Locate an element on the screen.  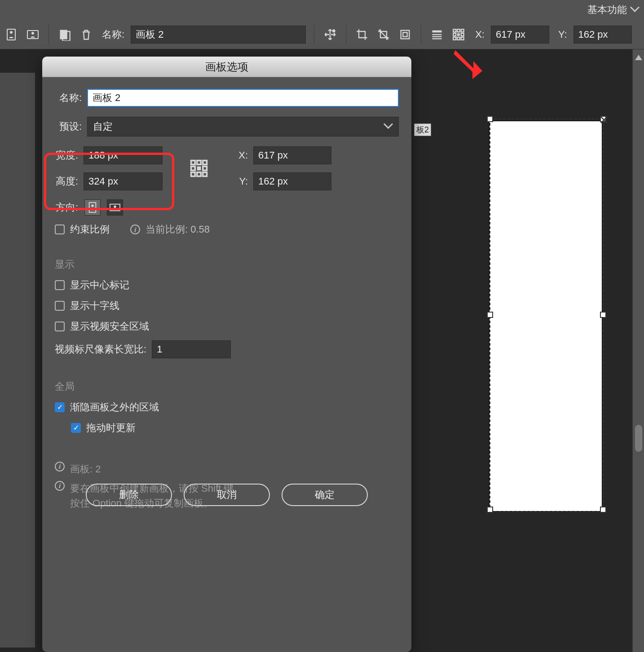
preset-value: 自定 is located at coordinates (103, 127).